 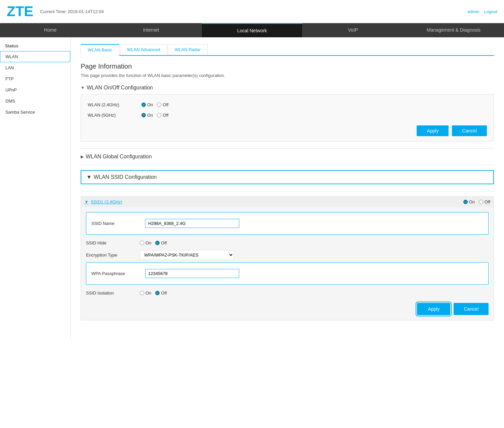 I want to click on wlan-global-arrow: ▶, so click(x=82, y=157).